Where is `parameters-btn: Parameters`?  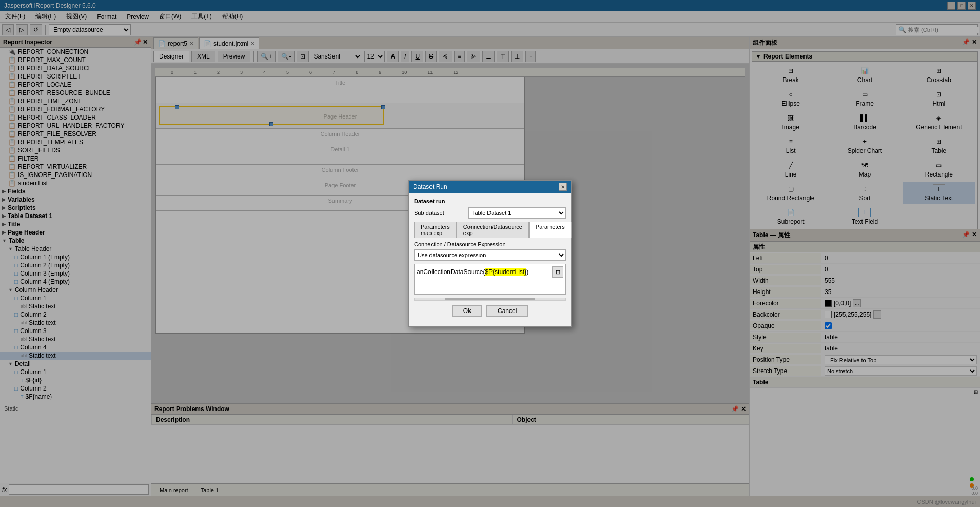 parameters-btn: Parameters is located at coordinates (550, 230).